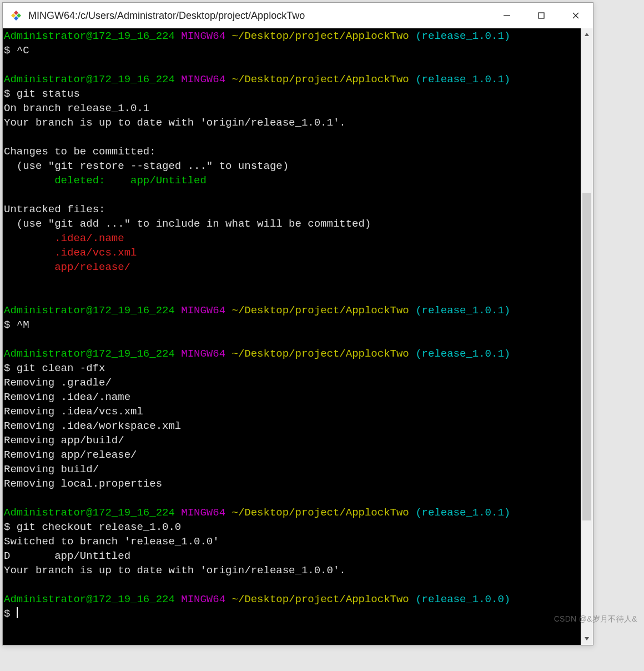  I want to click on scrollbar, so click(587, 337).